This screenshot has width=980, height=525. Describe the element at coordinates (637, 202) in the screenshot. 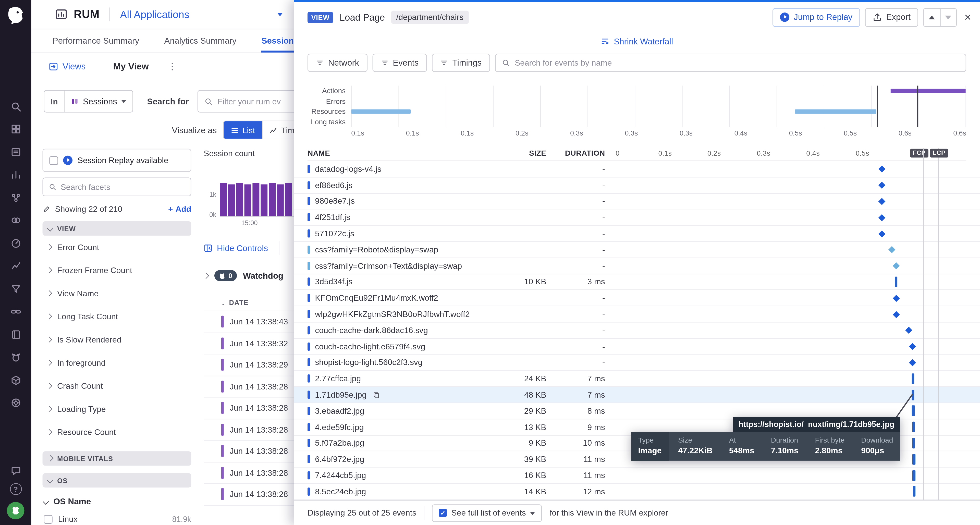

I see `table-row: 980e8e7.js-` at that location.